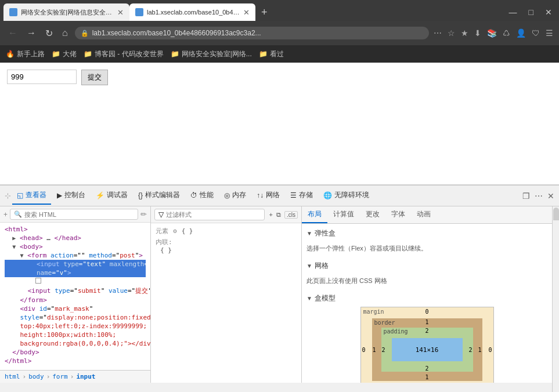  What do you see at coordinates (398, 215) in the screenshot?
I see `lt-tab-font: 字体` at bounding box center [398, 215].